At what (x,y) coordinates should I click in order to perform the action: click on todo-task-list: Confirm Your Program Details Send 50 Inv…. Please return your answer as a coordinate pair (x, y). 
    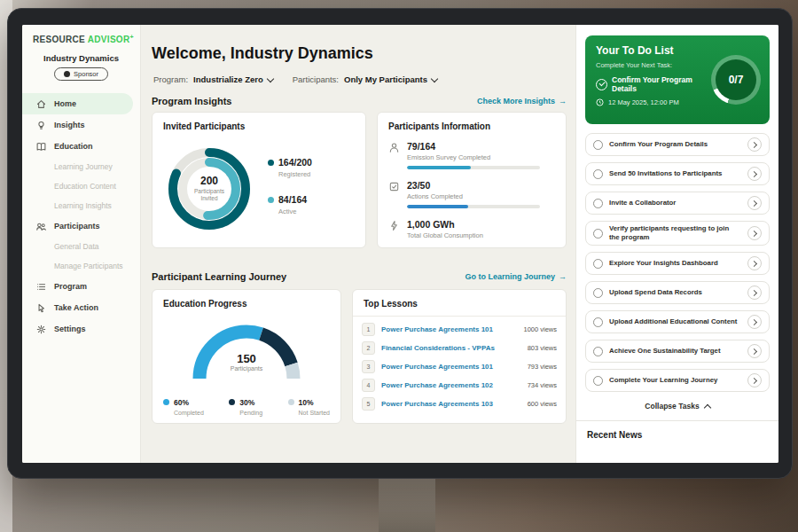
    Looking at the image, I should click on (677, 262).